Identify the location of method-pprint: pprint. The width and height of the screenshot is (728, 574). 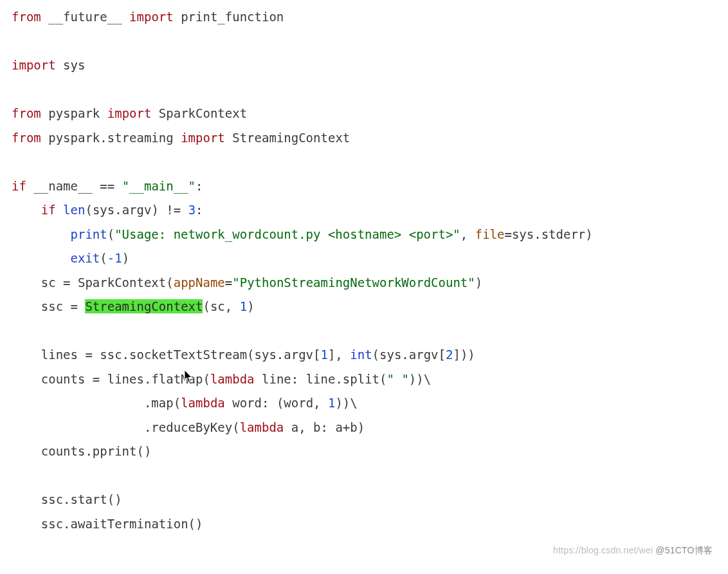
(114, 451).